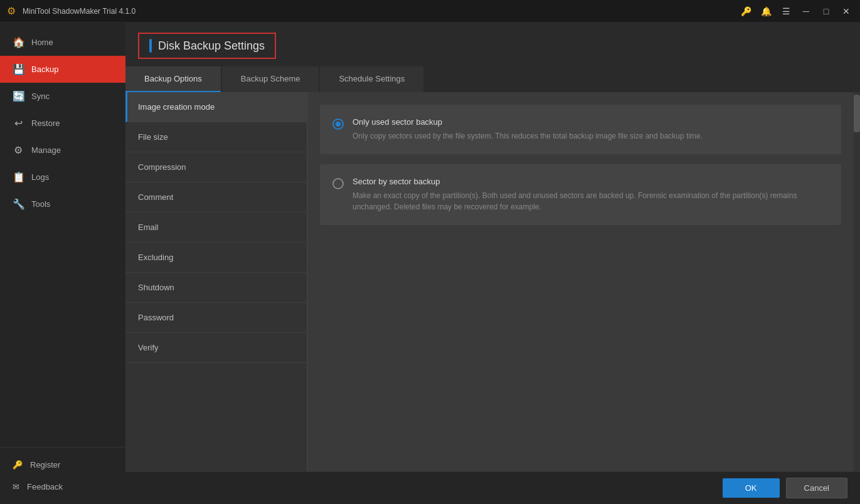 The image size is (860, 504). Describe the element at coordinates (45, 69) in the screenshot. I see `sidebar-item-backup-label: Backup` at that location.